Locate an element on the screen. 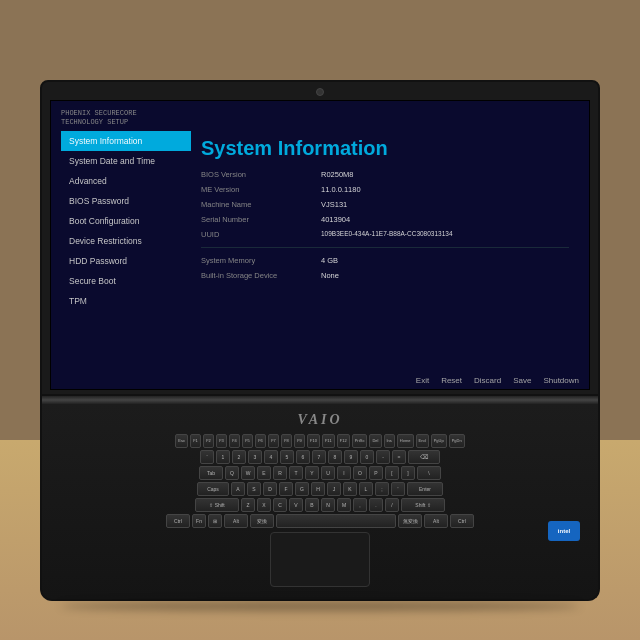 The height and width of the screenshot is (640, 640). key-pgdn: PgDn is located at coordinates (457, 441).